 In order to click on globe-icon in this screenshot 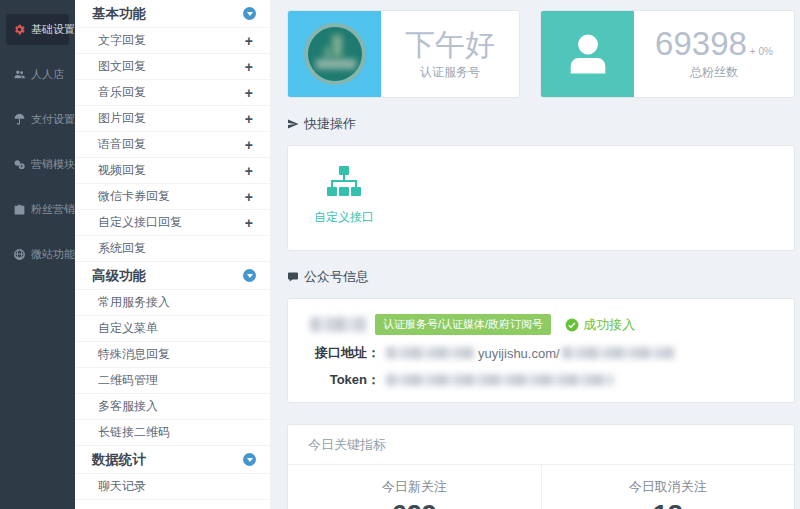, I will do `click(20, 254)`.